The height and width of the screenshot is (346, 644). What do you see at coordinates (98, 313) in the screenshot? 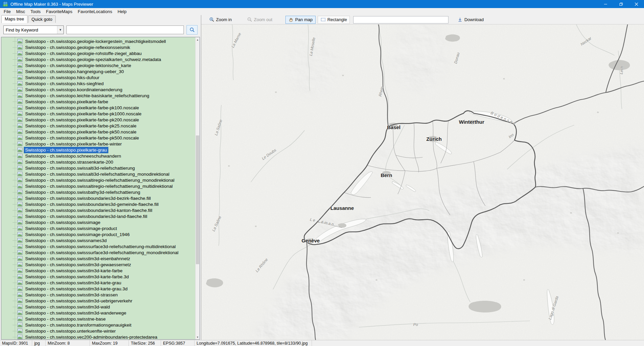
I see `tree-item: Swisstopo - ch.swisstopo.swisstlm3d-wand…` at bounding box center [98, 313].